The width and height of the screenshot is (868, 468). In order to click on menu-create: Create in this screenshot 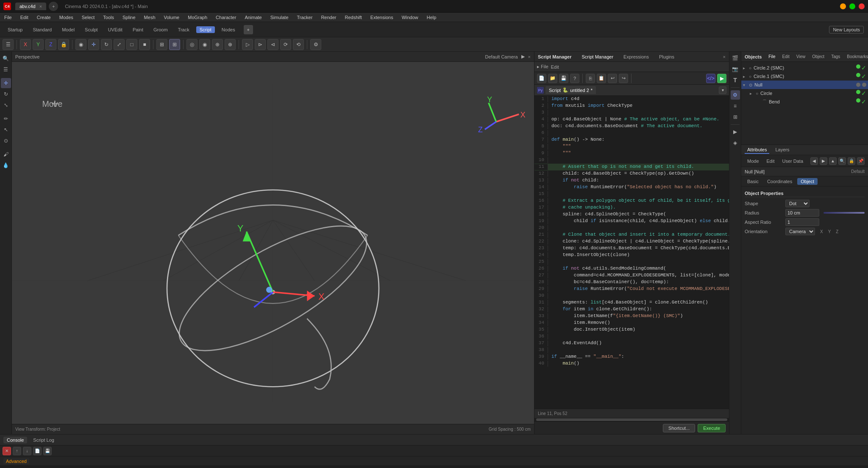, I will do `click(44, 17)`.